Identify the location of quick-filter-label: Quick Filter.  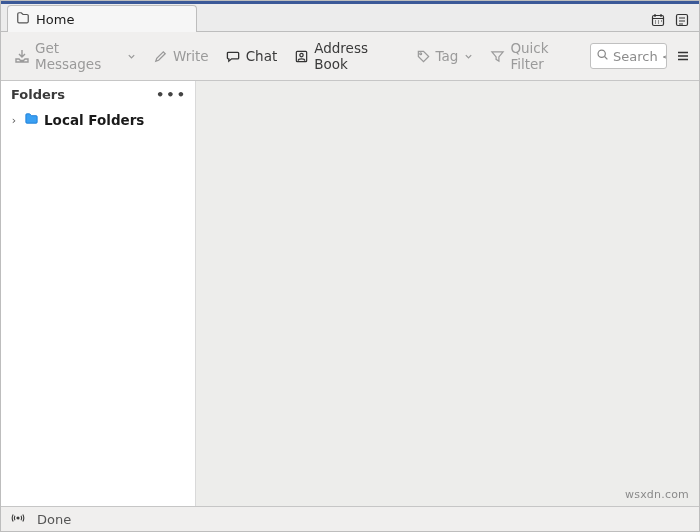
(545, 56).